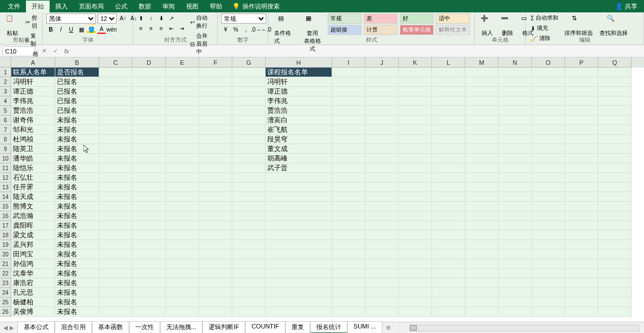 The width and height of the screenshot is (644, 333). I want to click on comma-button: ,, so click(246, 29).